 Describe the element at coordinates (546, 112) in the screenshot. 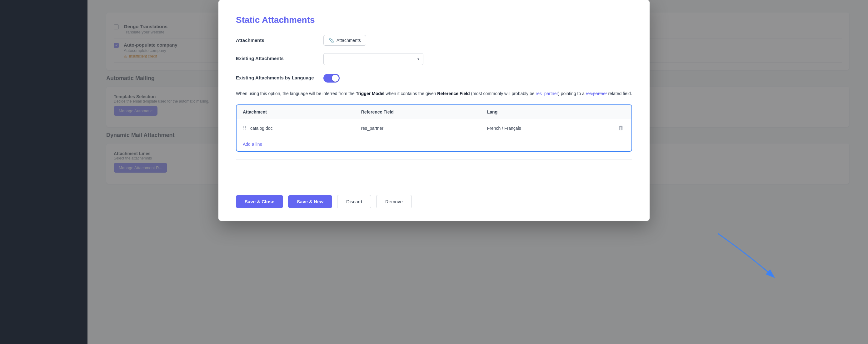

I see `col-lang: Lang` at that location.